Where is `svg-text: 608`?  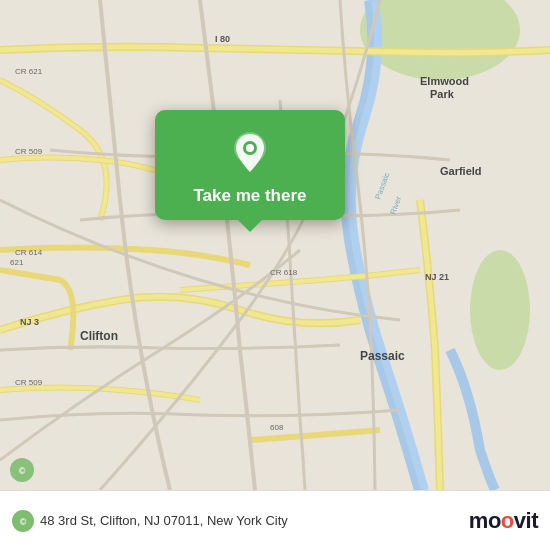 svg-text: 608 is located at coordinates (277, 428).